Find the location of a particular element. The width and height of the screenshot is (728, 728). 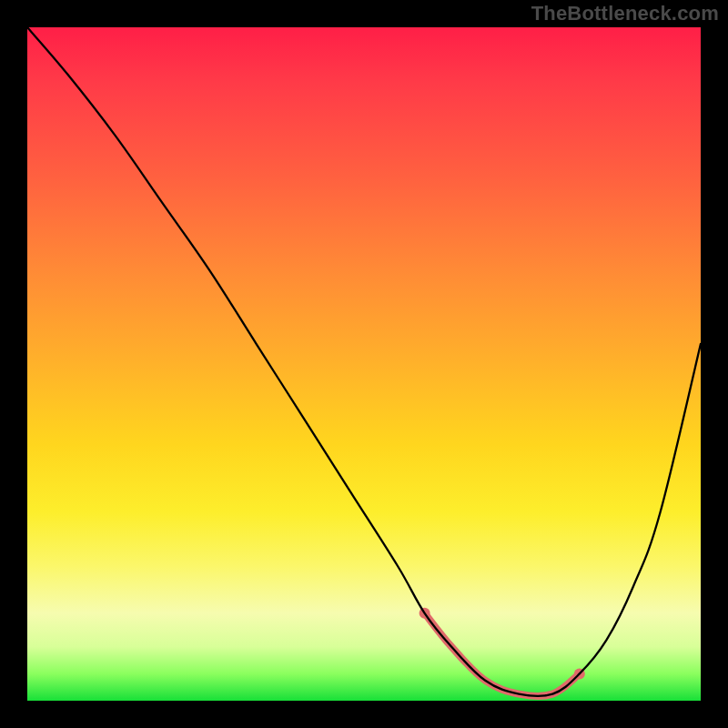

attribution-watermark: TheBottleneck.com is located at coordinates (625, 14).